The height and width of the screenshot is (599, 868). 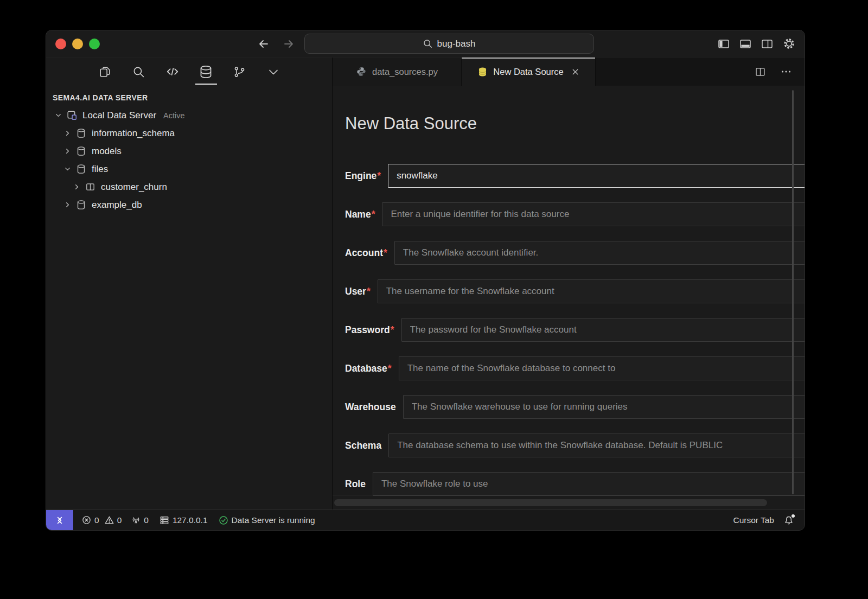 What do you see at coordinates (146, 520) in the screenshot?
I see `ports-count: 0` at bounding box center [146, 520].